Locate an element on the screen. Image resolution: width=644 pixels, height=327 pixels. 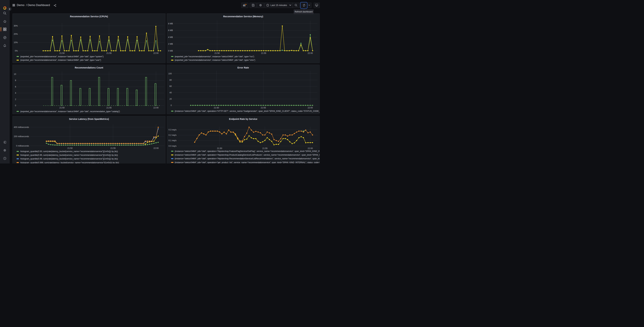
svg-text: 400 milliseconds is located at coordinates (22, 127).